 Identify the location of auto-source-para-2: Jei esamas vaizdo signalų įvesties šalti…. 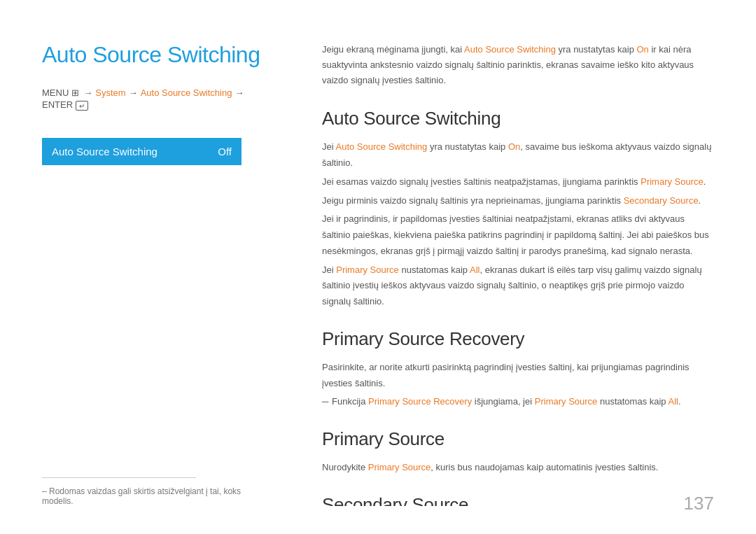
(518, 182).